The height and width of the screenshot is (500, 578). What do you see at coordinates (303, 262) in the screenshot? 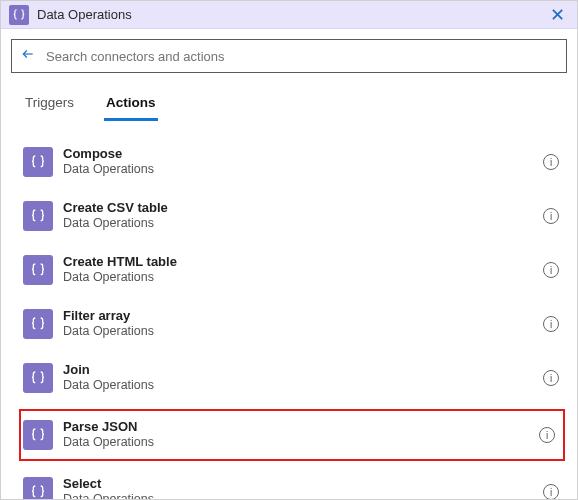
I see `action-title: Create HTML table` at bounding box center [303, 262].